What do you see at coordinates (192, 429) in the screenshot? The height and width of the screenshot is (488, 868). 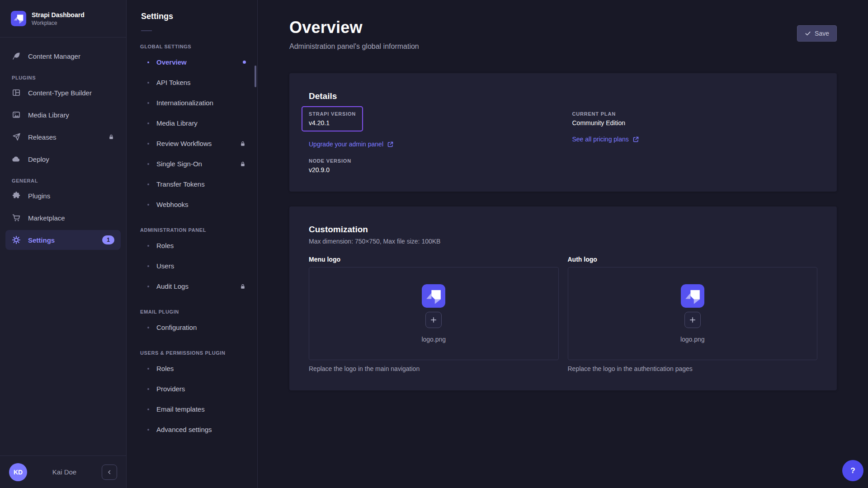 I see `subnav-item-advanced-settings: Advanced settings` at bounding box center [192, 429].